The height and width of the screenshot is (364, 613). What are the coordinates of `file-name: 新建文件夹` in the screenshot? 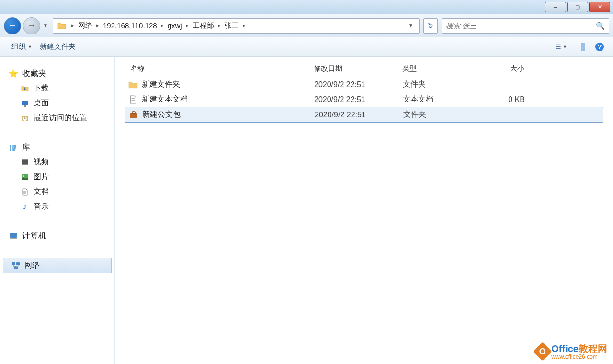 It's located at (228, 84).